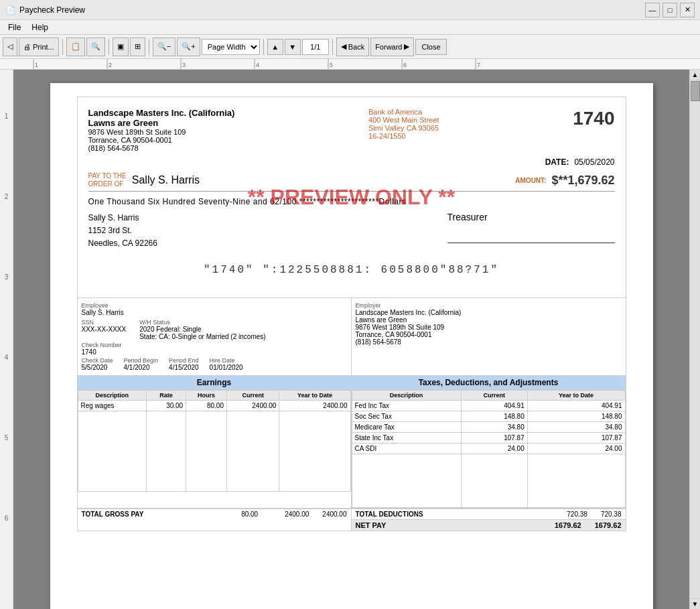 Image resolution: width=700 pixels, height=609 pixels. Describe the element at coordinates (98, 367) in the screenshot. I see `check-date-value: 5/5/2020` at that location.